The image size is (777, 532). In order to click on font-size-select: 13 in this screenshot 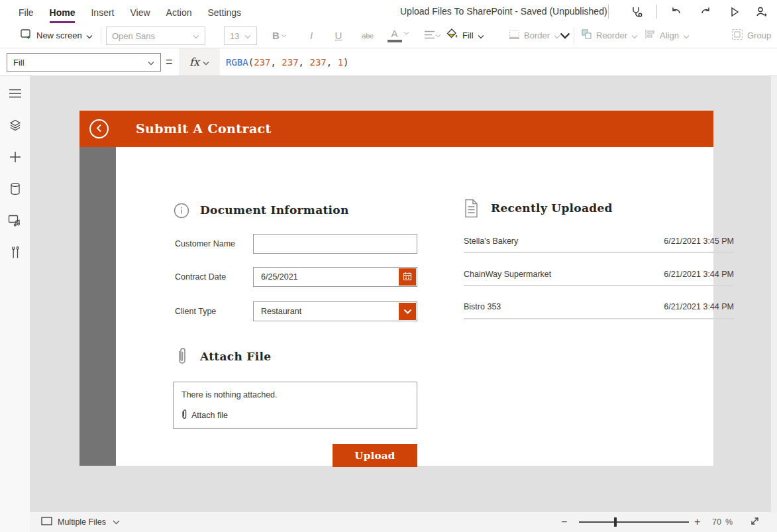, I will do `click(240, 36)`.